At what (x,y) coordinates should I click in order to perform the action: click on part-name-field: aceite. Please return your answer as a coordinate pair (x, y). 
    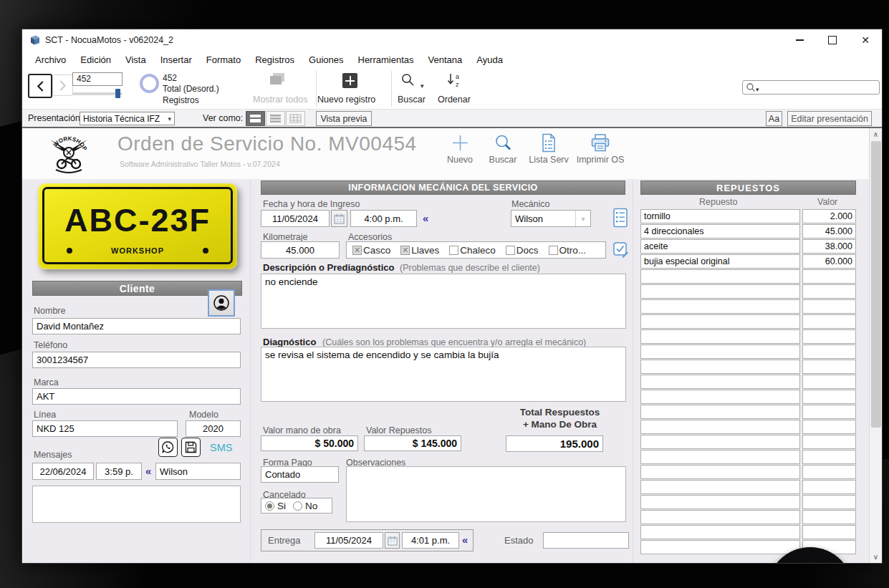
    Looking at the image, I should click on (721, 246).